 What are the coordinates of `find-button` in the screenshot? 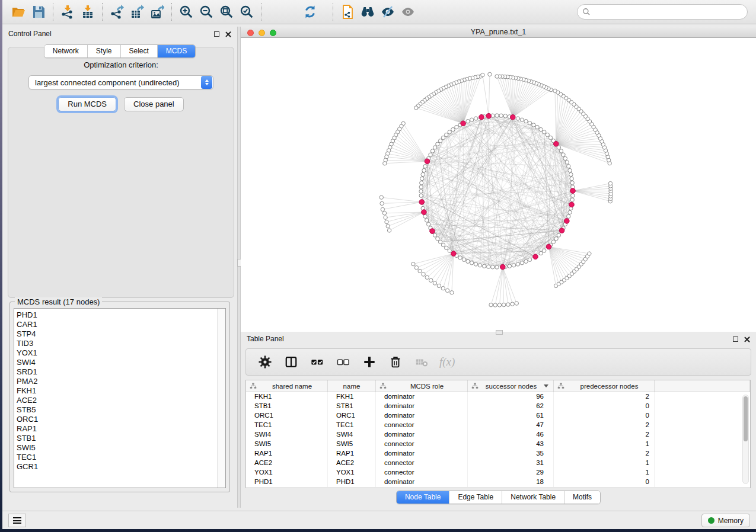 It's located at (368, 12).